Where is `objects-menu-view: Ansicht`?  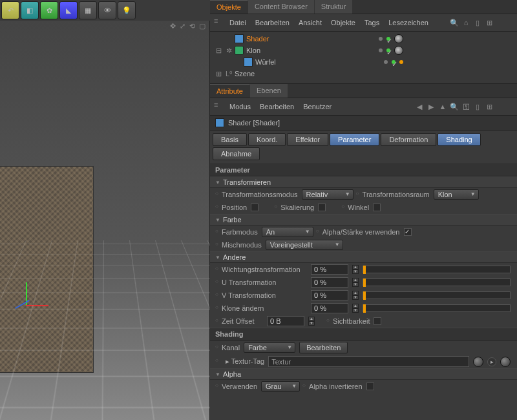
objects-menu-view: Ansicht is located at coordinates (310, 23).